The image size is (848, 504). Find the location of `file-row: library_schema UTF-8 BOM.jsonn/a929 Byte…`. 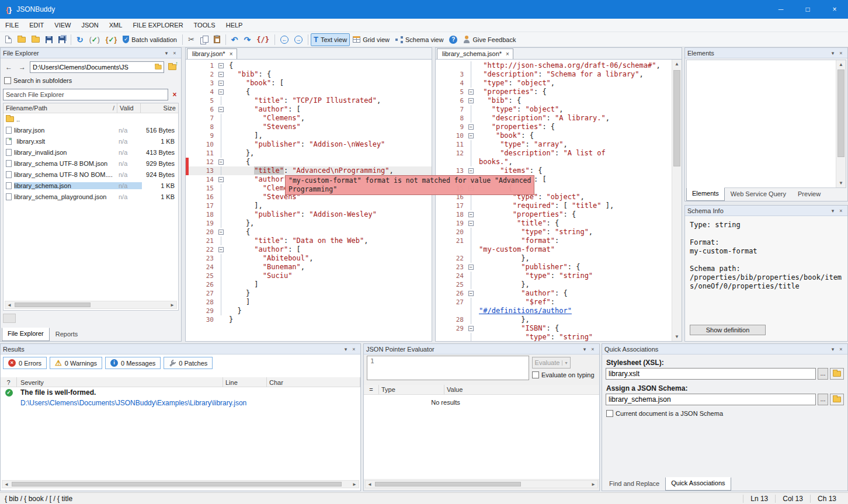

file-row: library_schema UTF-8 BOM.jsonn/a929 Byte… is located at coordinates (91, 164).